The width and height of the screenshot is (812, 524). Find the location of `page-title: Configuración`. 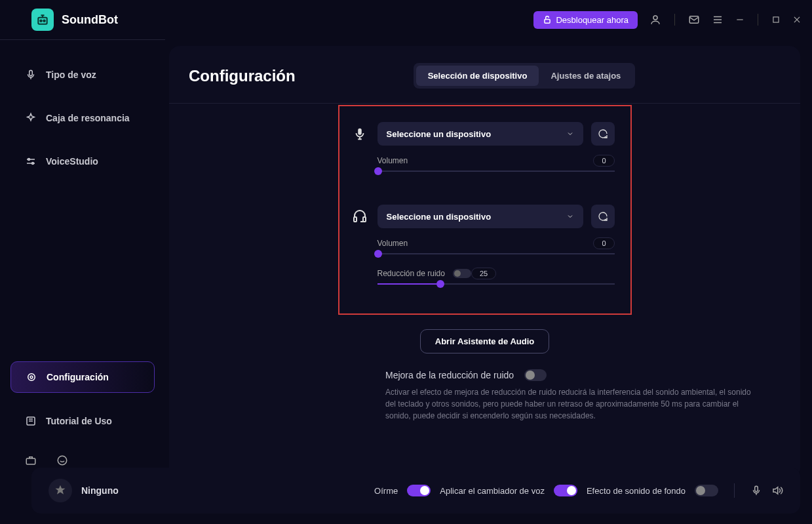

page-title: Configuración is located at coordinates (242, 76).